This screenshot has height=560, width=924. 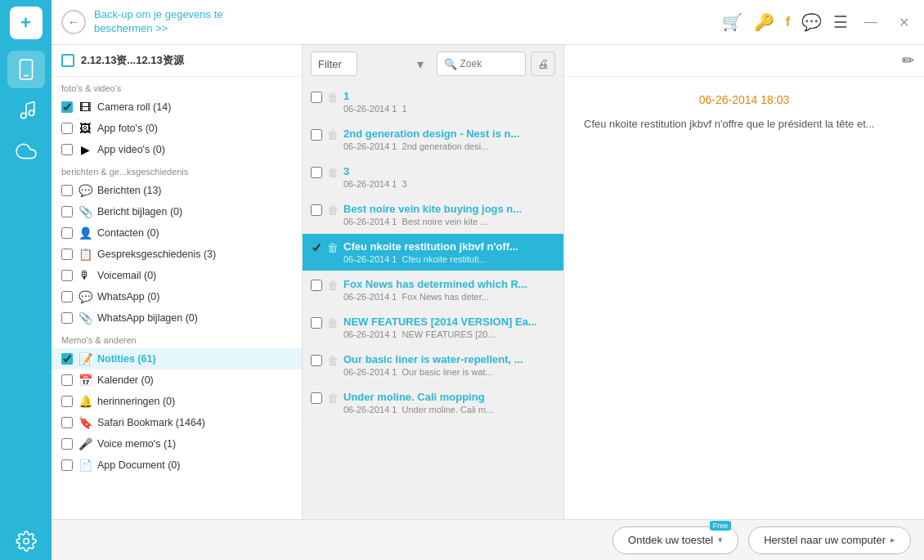 What do you see at coordinates (433, 177) in the screenshot?
I see `list-item: 🗑 3 06-26-2014 1 3` at bounding box center [433, 177].